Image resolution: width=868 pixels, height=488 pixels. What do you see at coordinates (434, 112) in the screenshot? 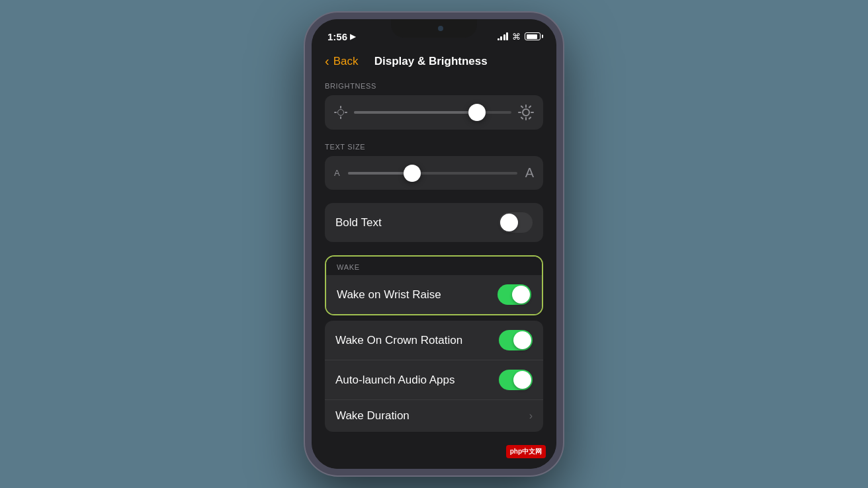
I see `brightness-card` at bounding box center [434, 112].